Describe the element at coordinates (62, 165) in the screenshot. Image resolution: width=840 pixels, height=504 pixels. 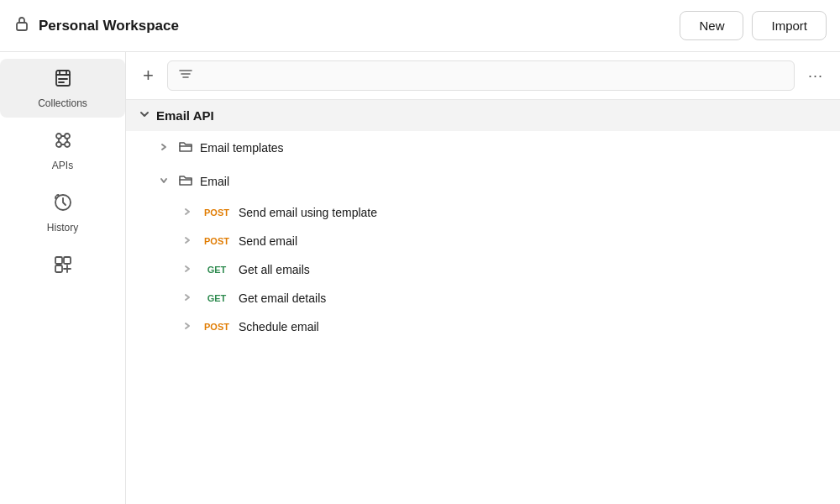
I see `apis-label: APIs` at that location.